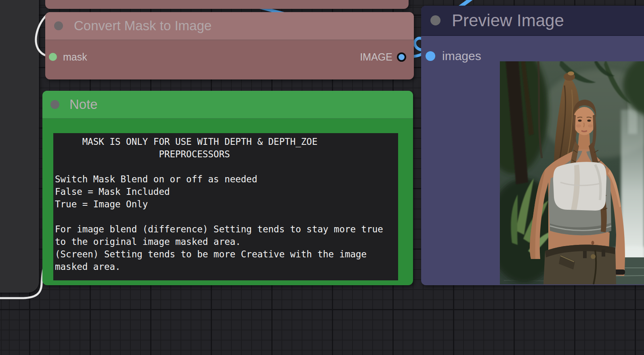 The image size is (644, 355). What do you see at coordinates (84, 104) in the screenshot?
I see `node-title: Note` at bounding box center [84, 104].